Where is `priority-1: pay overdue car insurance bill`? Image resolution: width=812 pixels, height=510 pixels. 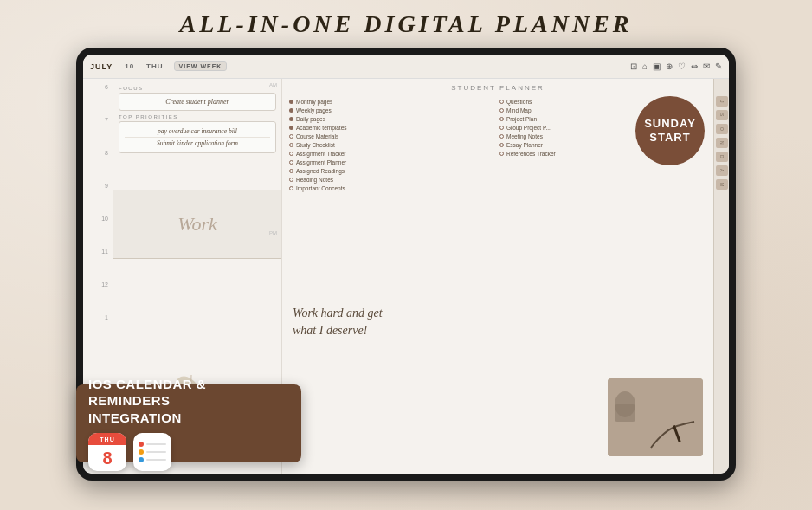 priority-1: pay overdue car insurance bill is located at coordinates (197, 132).